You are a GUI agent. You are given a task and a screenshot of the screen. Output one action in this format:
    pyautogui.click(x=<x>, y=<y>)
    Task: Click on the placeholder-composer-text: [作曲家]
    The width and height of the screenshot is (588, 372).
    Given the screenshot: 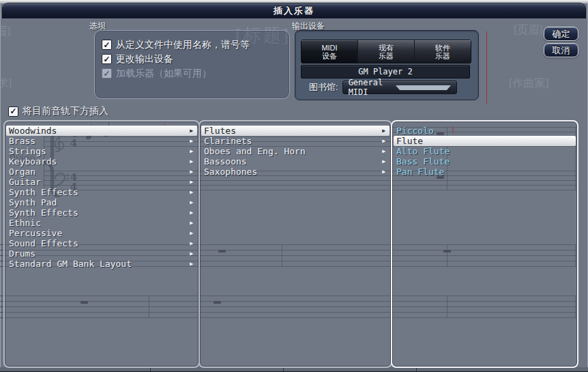 What is the action you would take?
    pyautogui.click(x=529, y=83)
    